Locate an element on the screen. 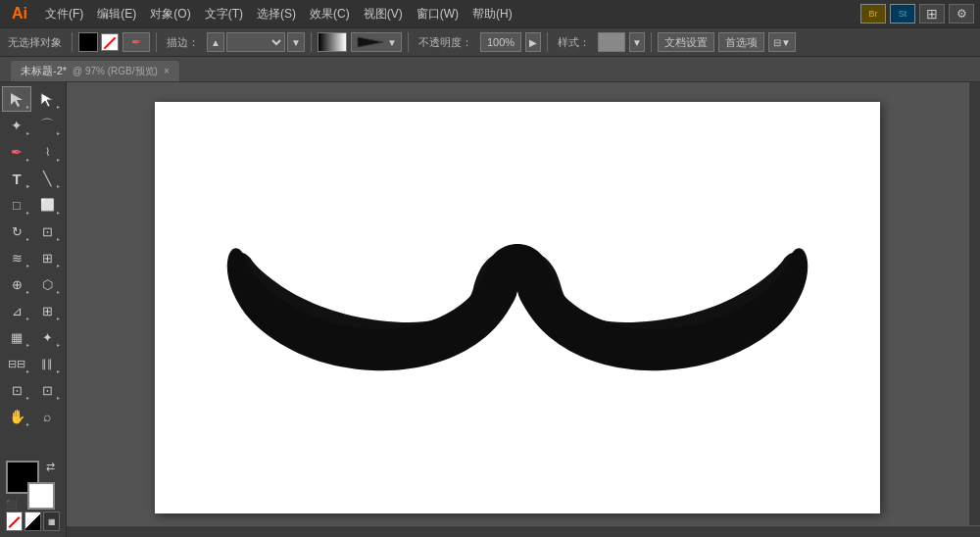  preferences-button: 首选项 is located at coordinates (741, 42).